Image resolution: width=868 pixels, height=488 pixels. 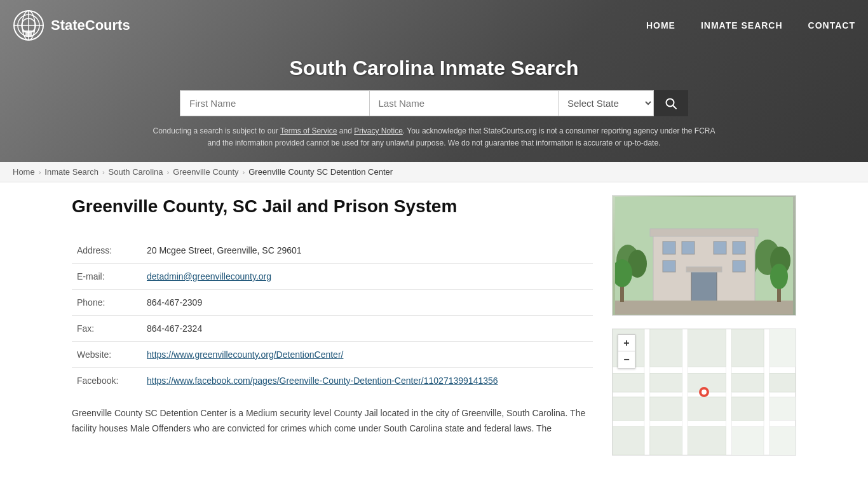 What do you see at coordinates (671, 104) in the screenshot?
I see `search-icon` at bounding box center [671, 104].